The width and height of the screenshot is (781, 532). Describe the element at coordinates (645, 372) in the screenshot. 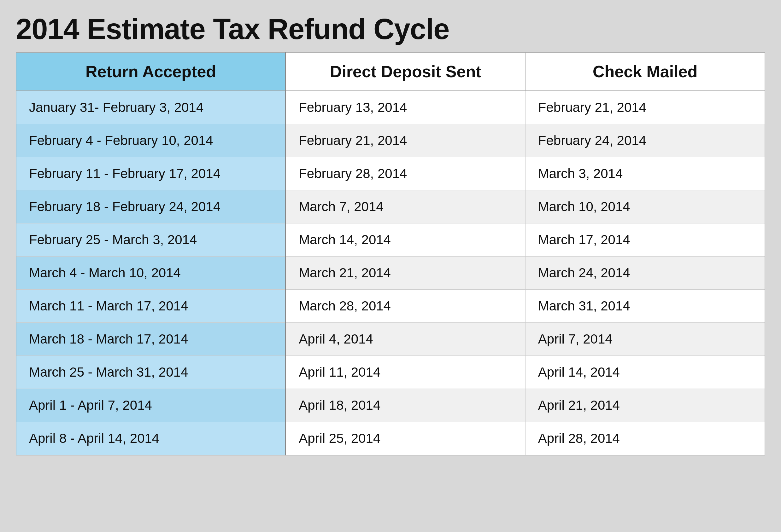

I see `cell-check-mailed: April 14, 2014` at that location.